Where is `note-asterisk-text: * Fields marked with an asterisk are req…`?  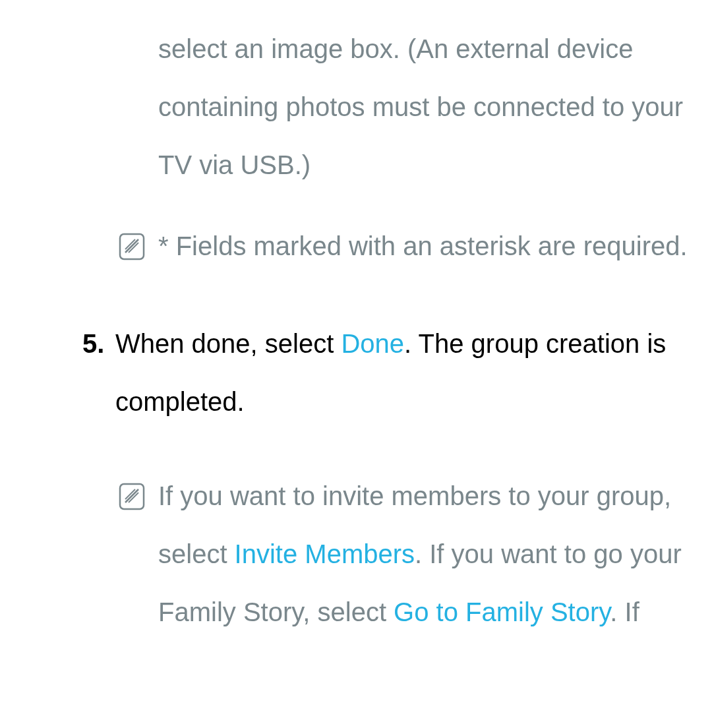 note-asterisk-text: * Fields marked with an asterisk are req… is located at coordinates (423, 246).